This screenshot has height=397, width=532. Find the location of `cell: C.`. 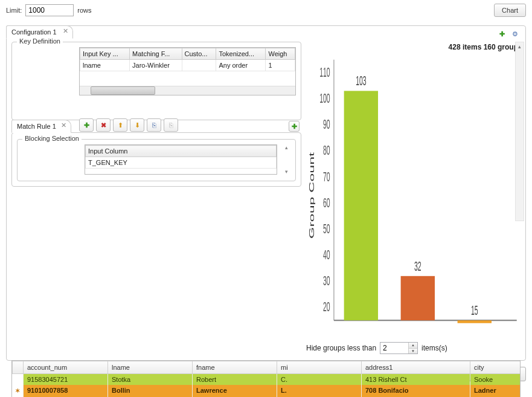

cell: C. is located at coordinates (319, 379).